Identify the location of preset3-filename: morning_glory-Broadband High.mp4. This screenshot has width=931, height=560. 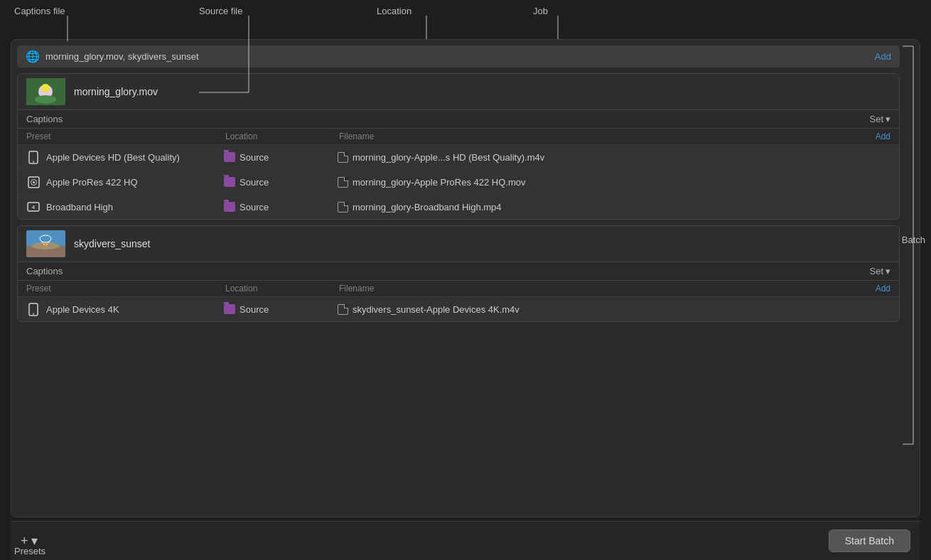
(614, 208).